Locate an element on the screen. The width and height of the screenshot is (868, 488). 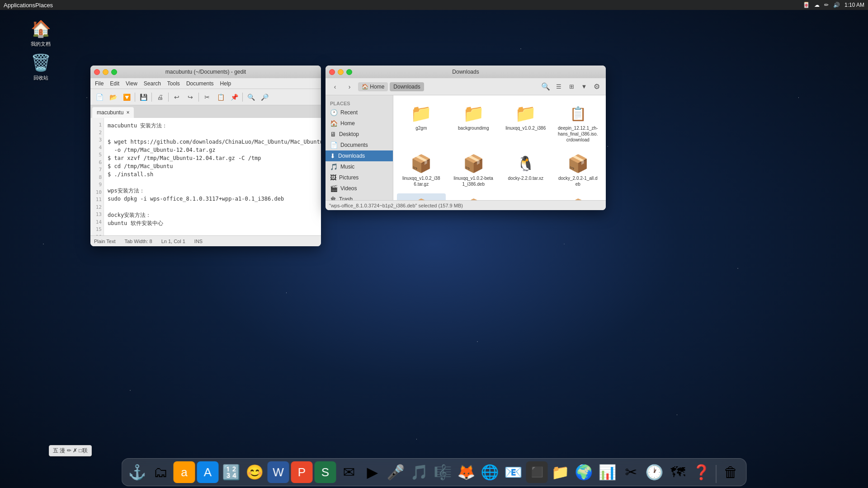
file-linuxqq-deb: 📦 linuxqq_v1.0.2-beta1_i386.deb is located at coordinates (474, 169).